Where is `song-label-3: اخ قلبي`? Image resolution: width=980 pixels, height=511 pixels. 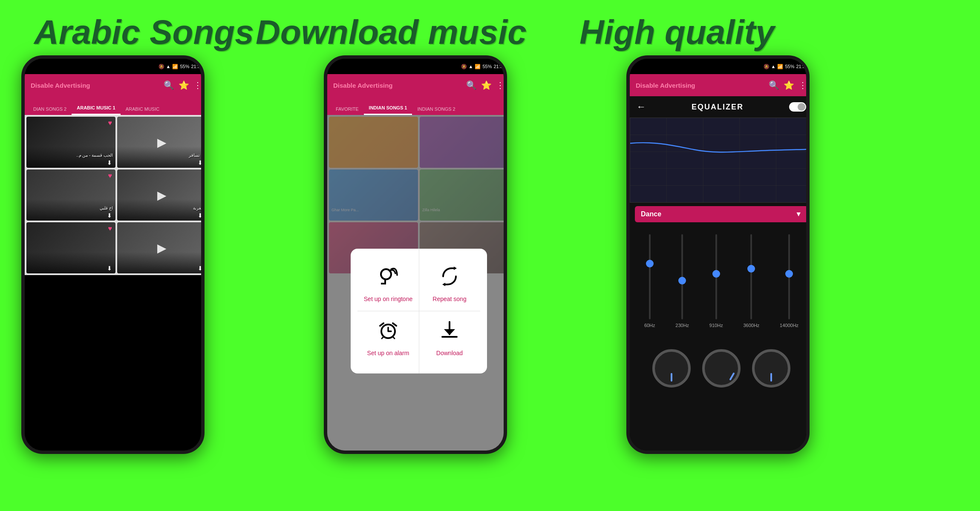
song-label-3: اخ قلبي is located at coordinates (71, 208).